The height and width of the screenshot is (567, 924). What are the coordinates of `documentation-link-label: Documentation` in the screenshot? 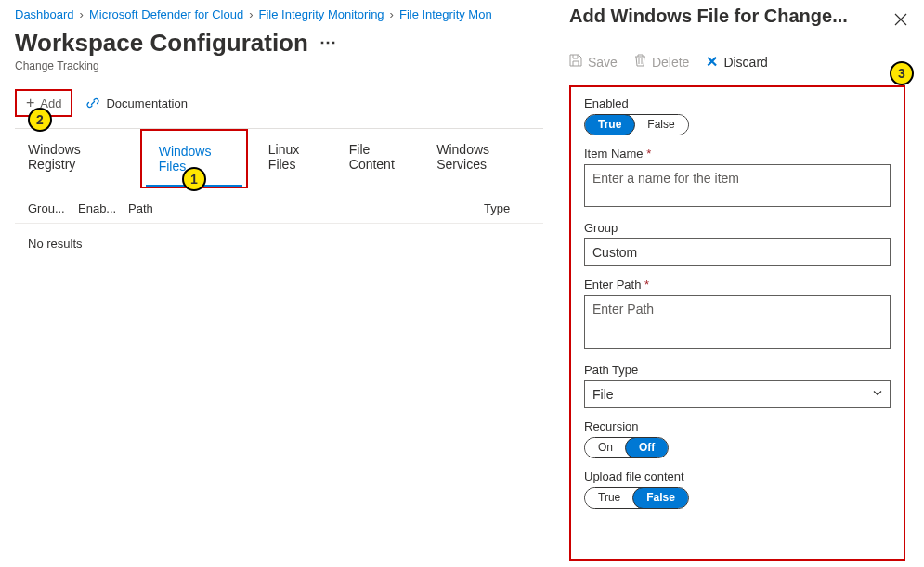 It's located at (147, 104).